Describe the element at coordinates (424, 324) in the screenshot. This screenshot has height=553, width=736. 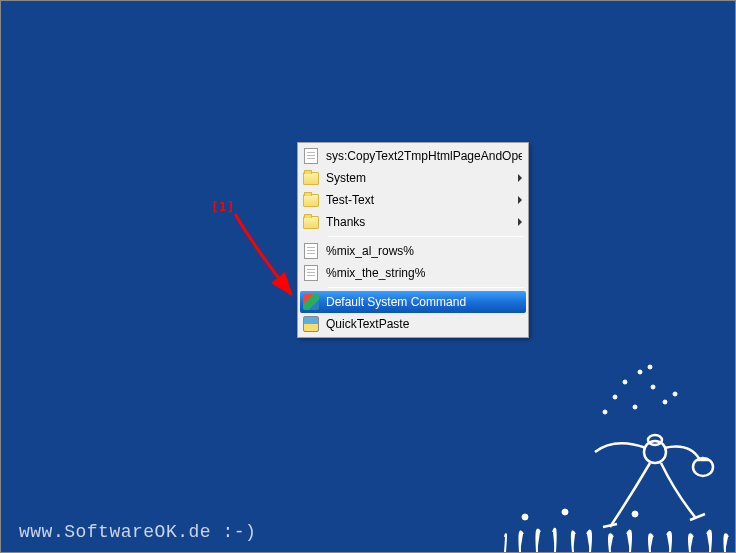
I see `menu-item-label: QuickTextPaste` at that location.